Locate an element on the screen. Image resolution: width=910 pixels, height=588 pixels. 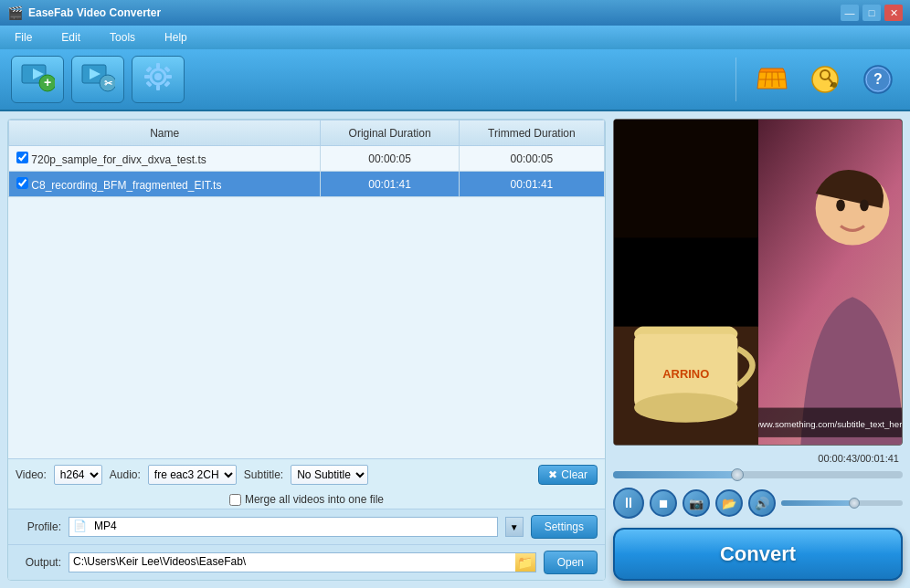
menu-help: Help is located at coordinates (175, 37).